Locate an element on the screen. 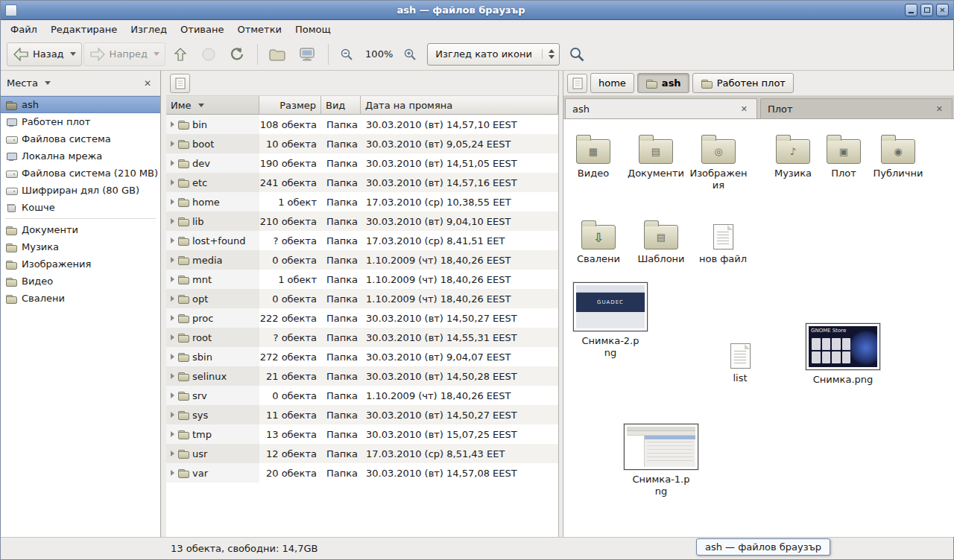  table-row: etc241 обектаПапка30.03.2010 (вт) 14,57,… is located at coordinates (362, 182).